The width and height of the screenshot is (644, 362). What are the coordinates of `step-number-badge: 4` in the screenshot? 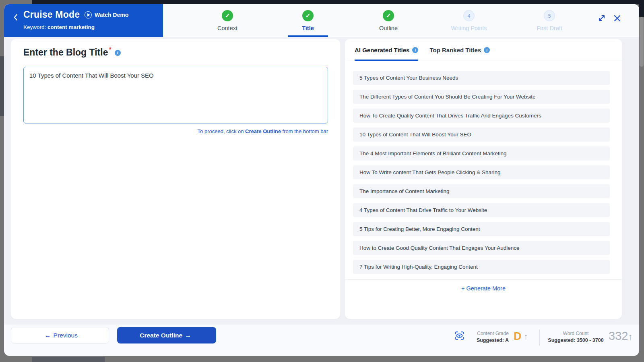 It's located at (469, 16).